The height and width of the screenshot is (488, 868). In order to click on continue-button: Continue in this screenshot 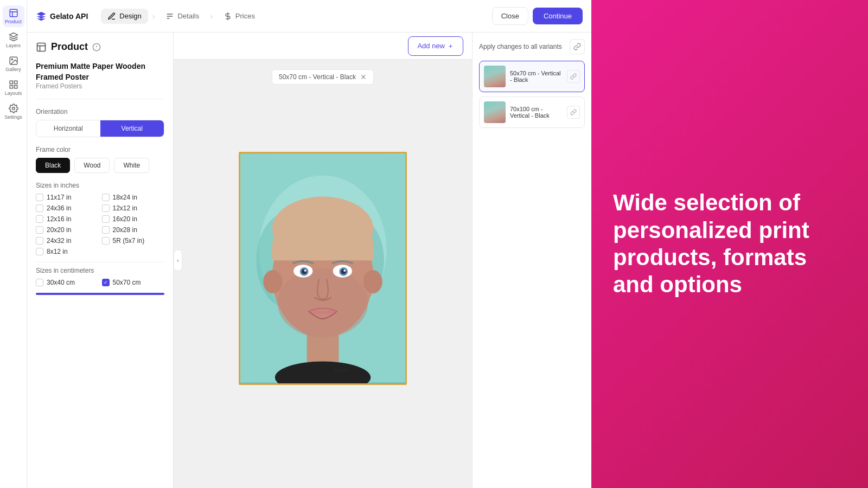, I will do `click(558, 16)`.